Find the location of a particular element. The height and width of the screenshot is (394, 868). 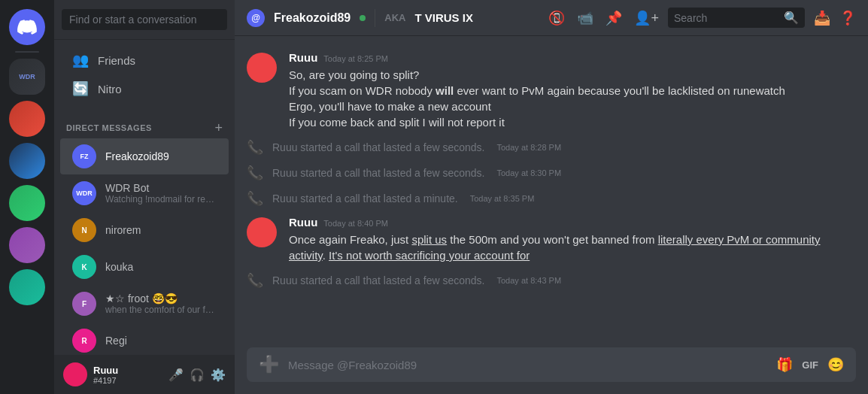

dm-item-regi: R Regi is located at coordinates (144, 338).